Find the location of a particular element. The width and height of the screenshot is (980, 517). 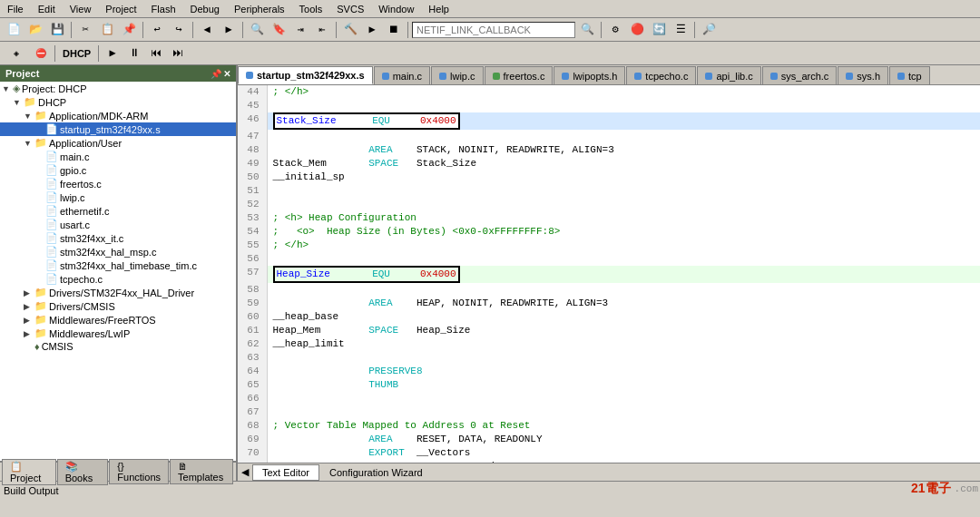

redo-btn: ↪ is located at coordinates (179, 30).